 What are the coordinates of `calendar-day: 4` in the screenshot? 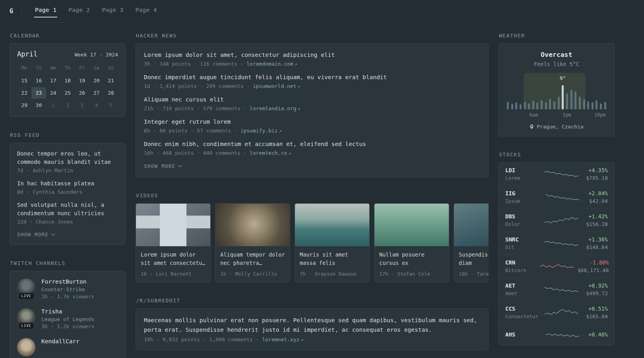 It's located at (96, 105).